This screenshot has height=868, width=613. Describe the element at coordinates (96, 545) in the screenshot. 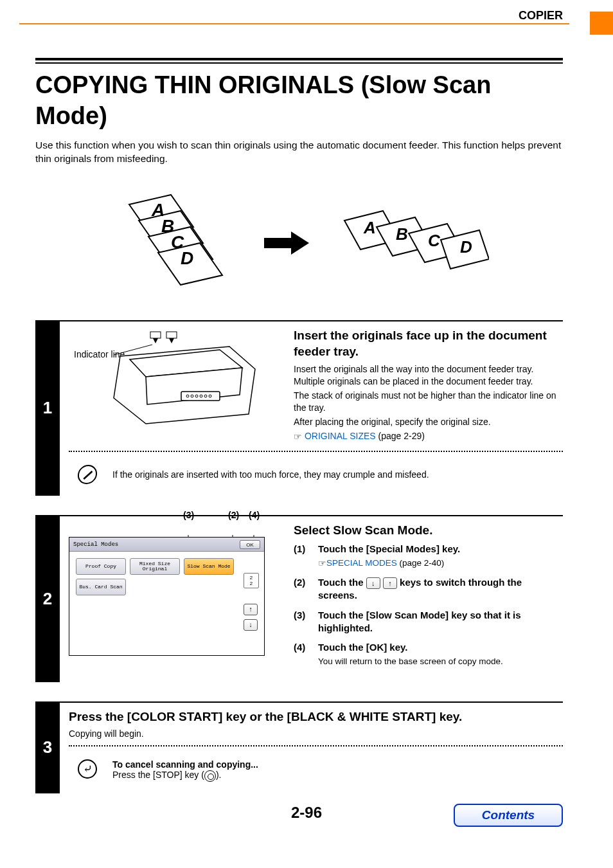

I see `screen-title: Special Modes` at that location.